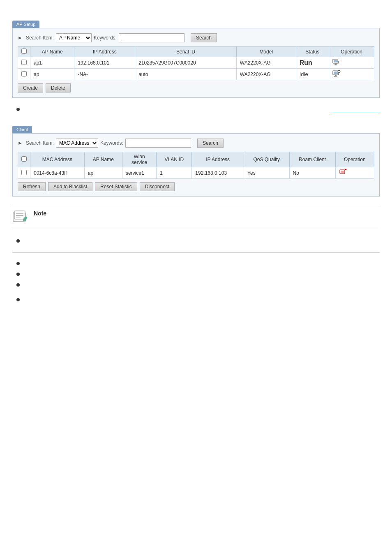 The width and height of the screenshot is (392, 555). Describe the element at coordinates (337, 62) in the screenshot. I see `ap-row1-config-icon: +` at that location.